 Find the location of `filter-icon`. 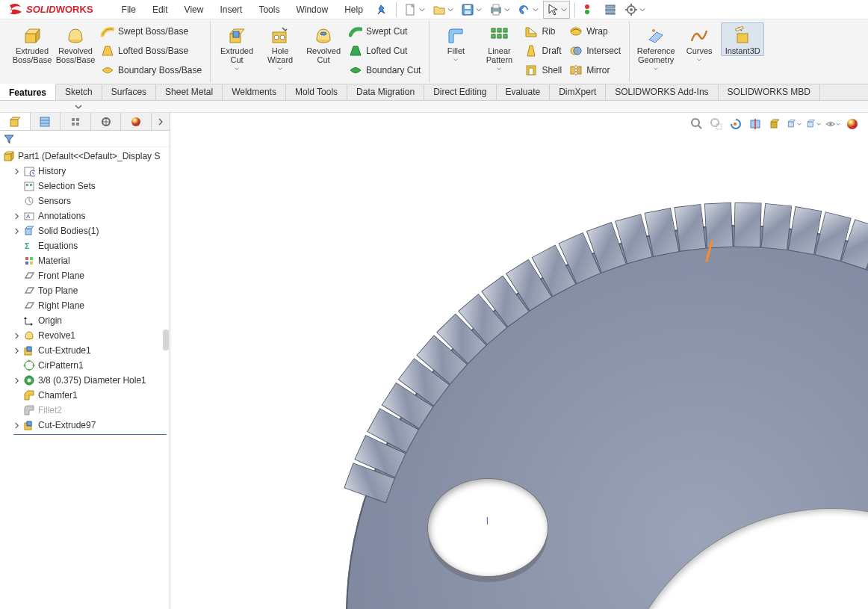

filter-icon is located at coordinates (9, 139).